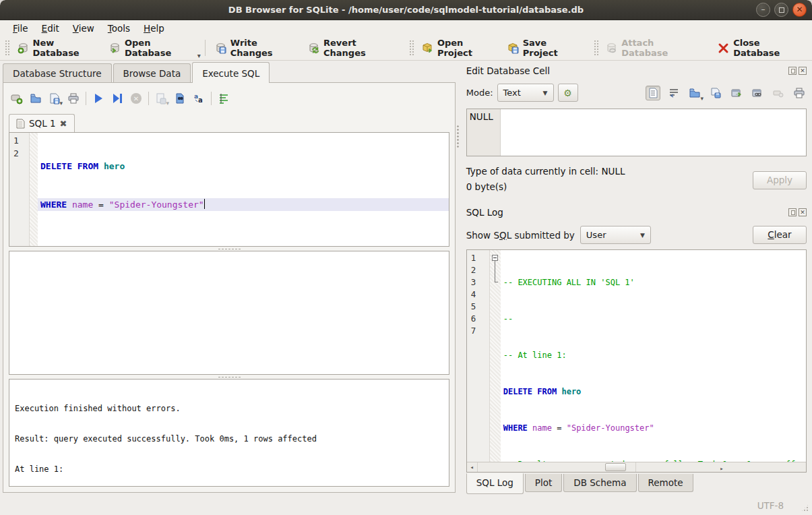 The height and width of the screenshot is (515, 812). I want to click on save-project-button: Save Project, so click(544, 48).